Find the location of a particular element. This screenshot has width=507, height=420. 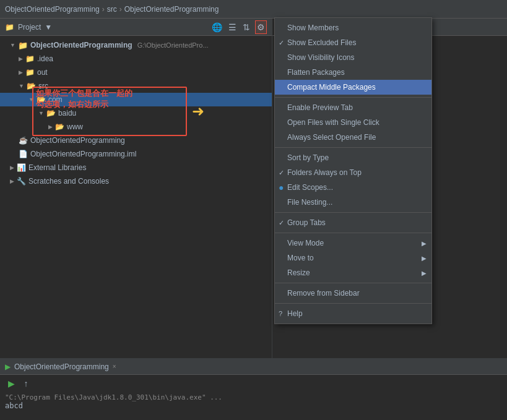

src-item: ▼ 📂 src is located at coordinates (136, 86).